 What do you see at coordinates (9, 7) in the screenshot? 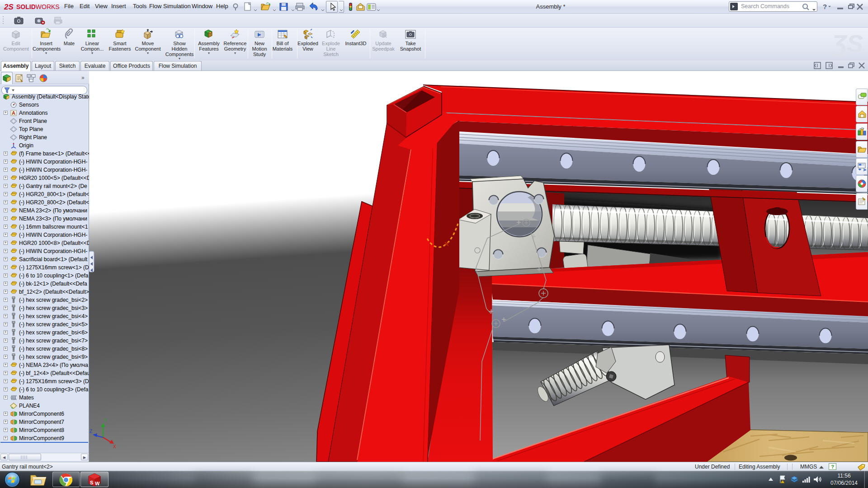
I see `svg-text: 2S` at bounding box center [9, 7].